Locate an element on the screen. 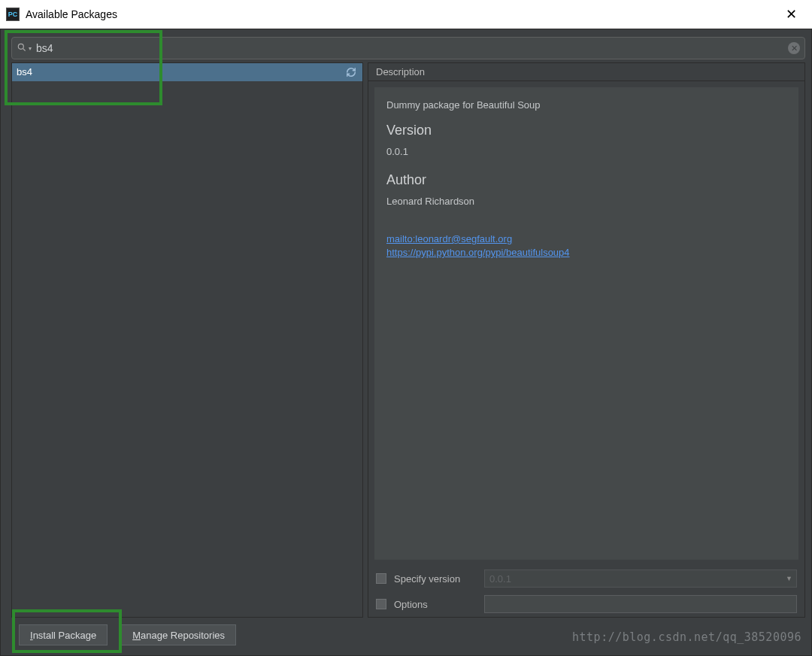 The width and height of the screenshot is (812, 656). options-checkbox is located at coordinates (381, 604).